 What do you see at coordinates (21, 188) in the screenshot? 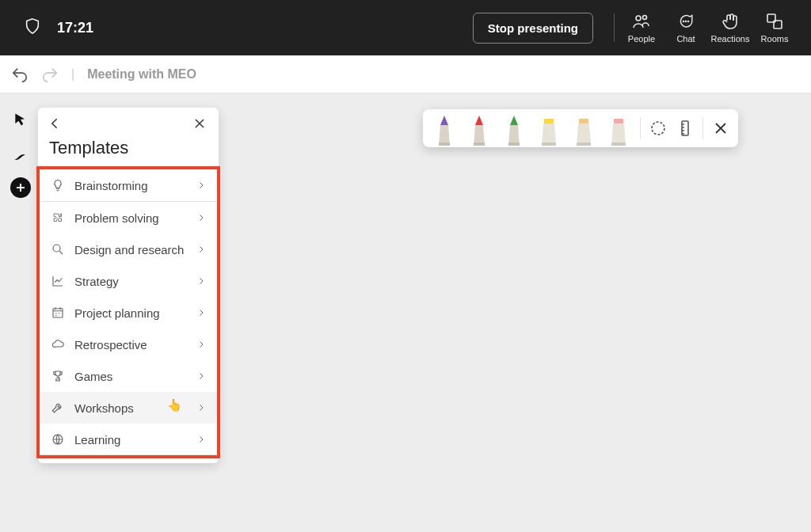
I see `add-tool` at bounding box center [21, 188].